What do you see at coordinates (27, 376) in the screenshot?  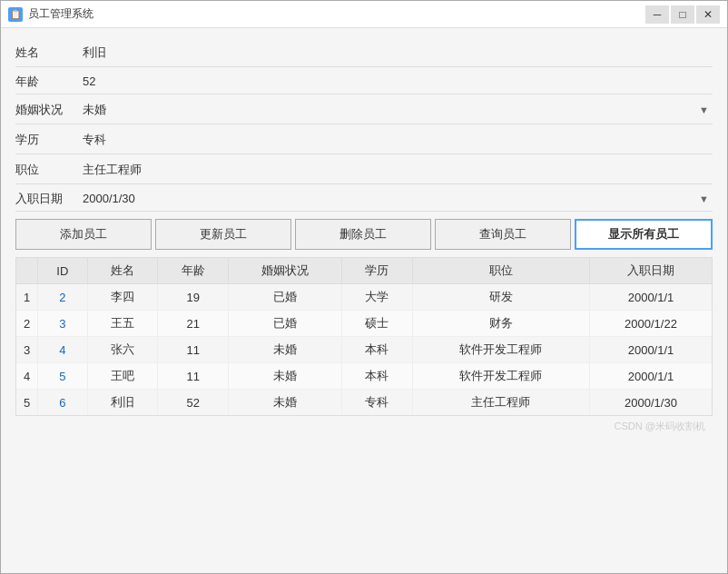 I see `cell-rownum: 4` at bounding box center [27, 376].